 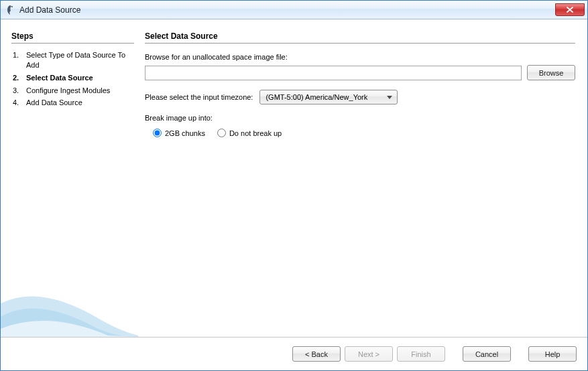 What do you see at coordinates (360, 72) in the screenshot?
I see `browse-row: Browse` at bounding box center [360, 72].